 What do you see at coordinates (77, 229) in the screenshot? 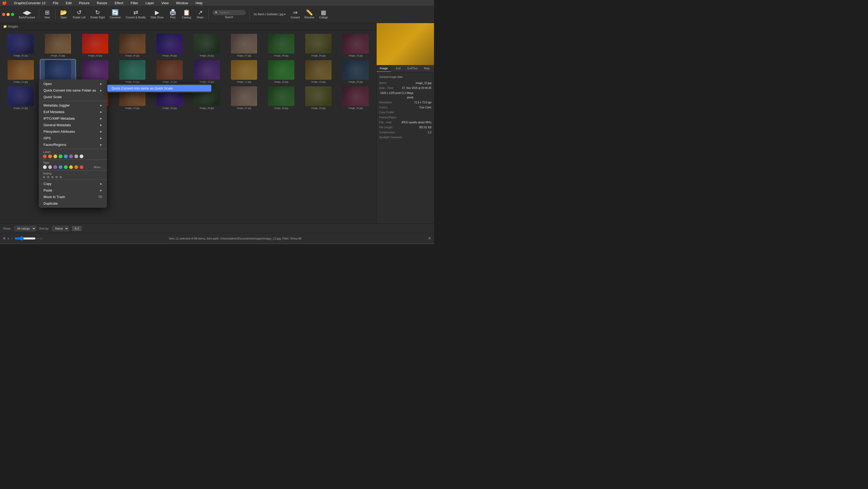
I see `sort-dir-button: A-Z` at bounding box center [77, 229].